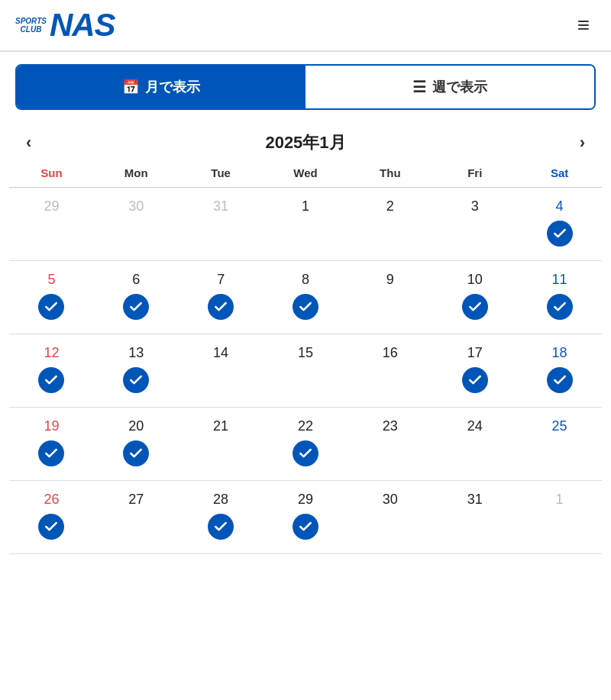 This screenshot has height=700, width=611. Describe the element at coordinates (560, 353) in the screenshot. I see `day-number: 18` at that location.